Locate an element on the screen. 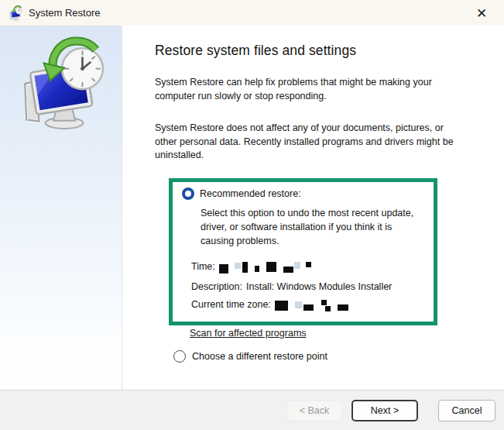 Image resolution: width=504 pixels, height=430 pixels. choose-different-restore-label: Choose a different restore point is located at coordinates (260, 356).